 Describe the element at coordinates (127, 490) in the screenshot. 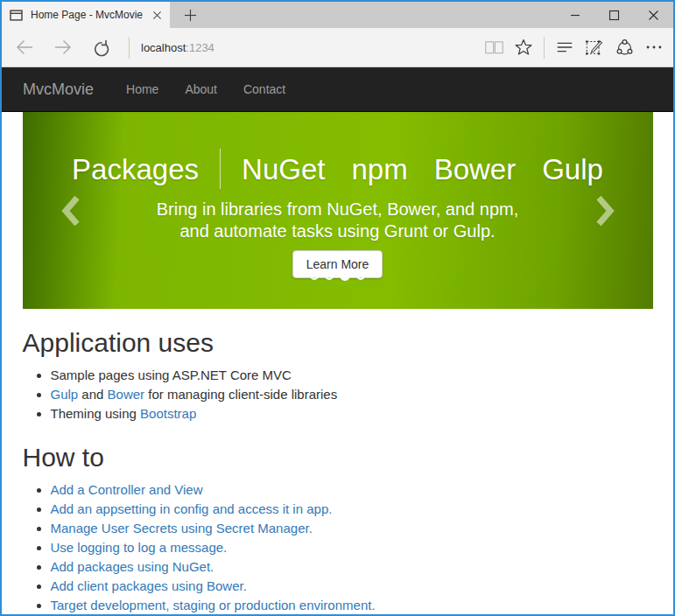

I see `howto-link-controller-view: Add a Controller and View` at that location.